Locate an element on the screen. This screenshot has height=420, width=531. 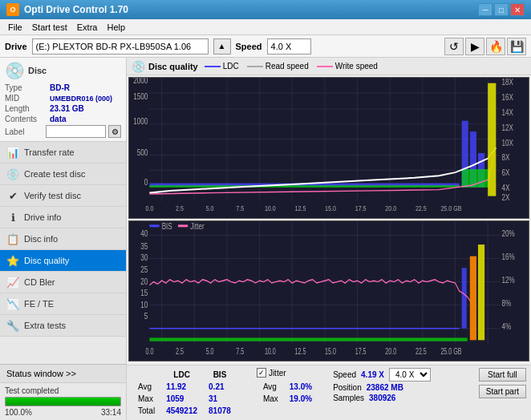
disc-type-value: BD-R is located at coordinates (59, 88).